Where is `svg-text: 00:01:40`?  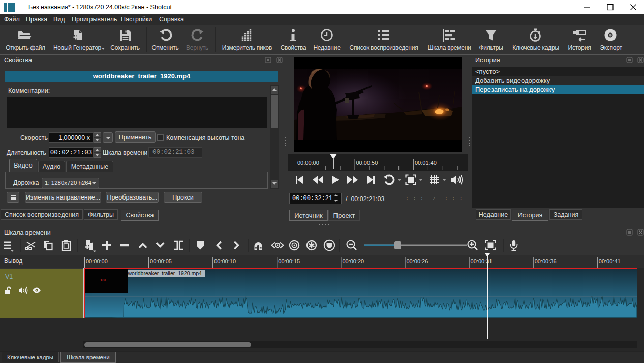
svg-text: 00:01:40 is located at coordinates (426, 163).